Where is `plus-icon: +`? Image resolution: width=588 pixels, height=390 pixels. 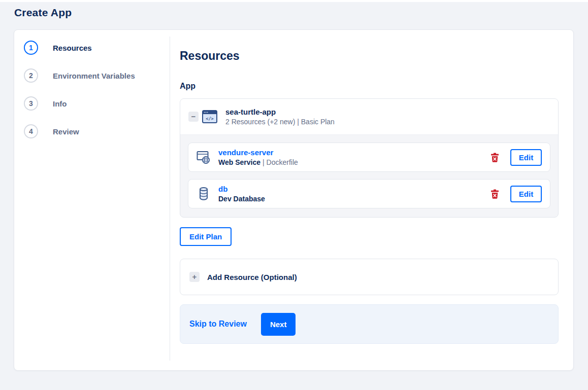
plus-icon: + is located at coordinates (194, 277).